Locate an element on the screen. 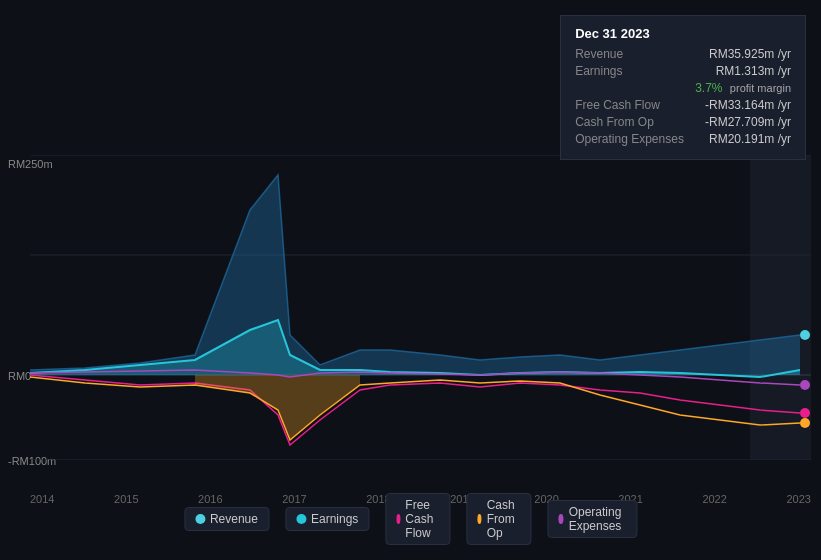 The image size is (821, 560). tooltip-label-revenue: Revenue is located at coordinates (635, 54).